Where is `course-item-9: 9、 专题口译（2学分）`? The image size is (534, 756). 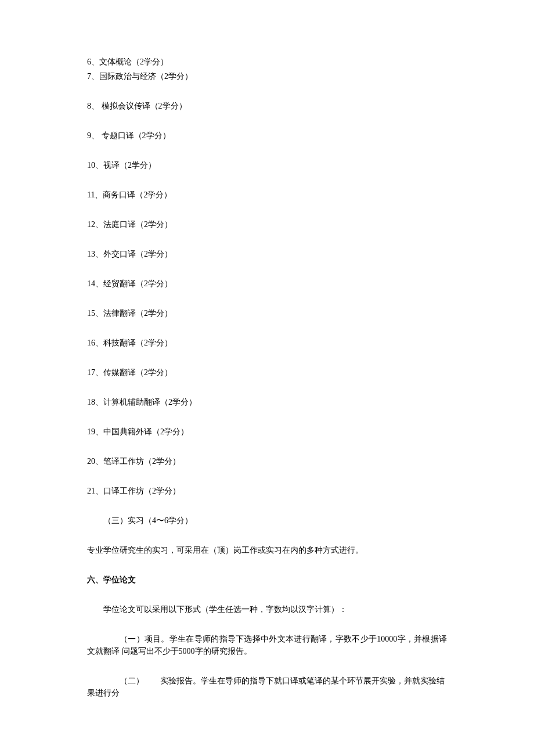
course-item-9: 9、 专题口译（2学分） is located at coordinates (267, 136).